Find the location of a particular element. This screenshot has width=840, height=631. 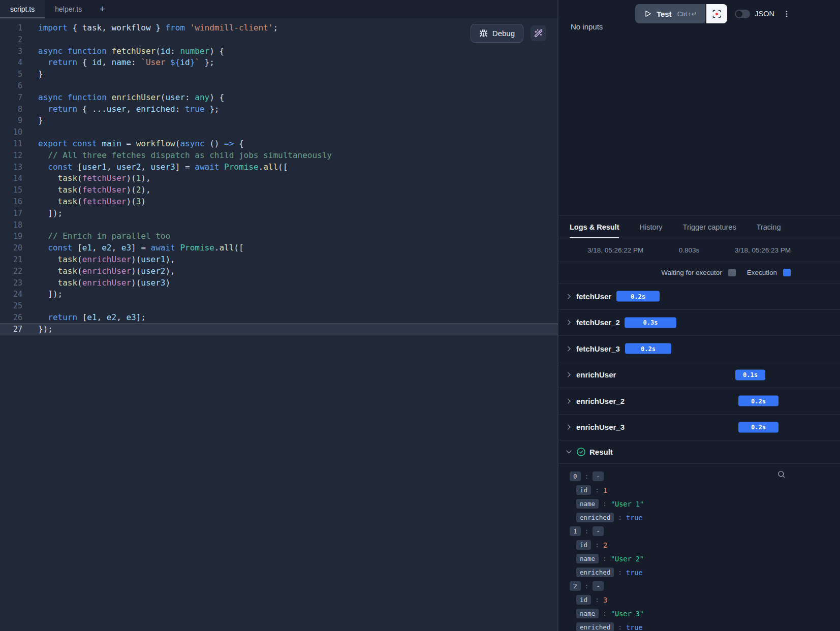

job-row-enrichUser_3: enrichUser_30.2s is located at coordinates (699, 428).